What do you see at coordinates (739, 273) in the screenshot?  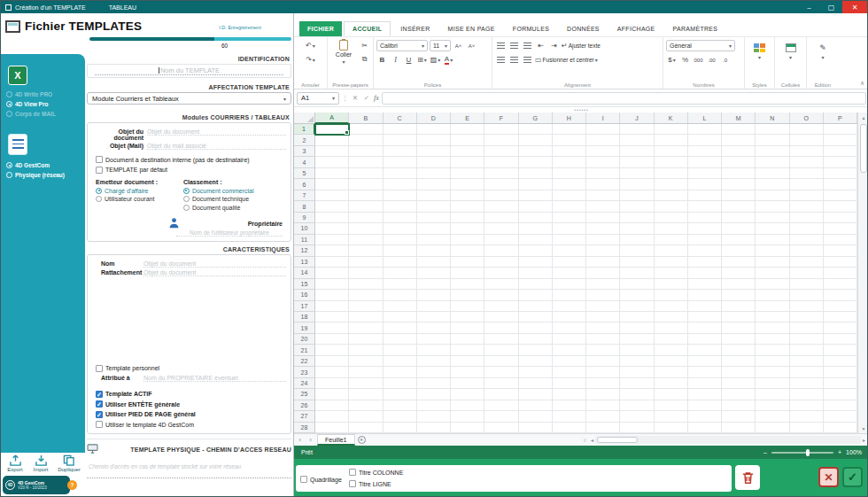 I see `cell-M14` at bounding box center [739, 273].